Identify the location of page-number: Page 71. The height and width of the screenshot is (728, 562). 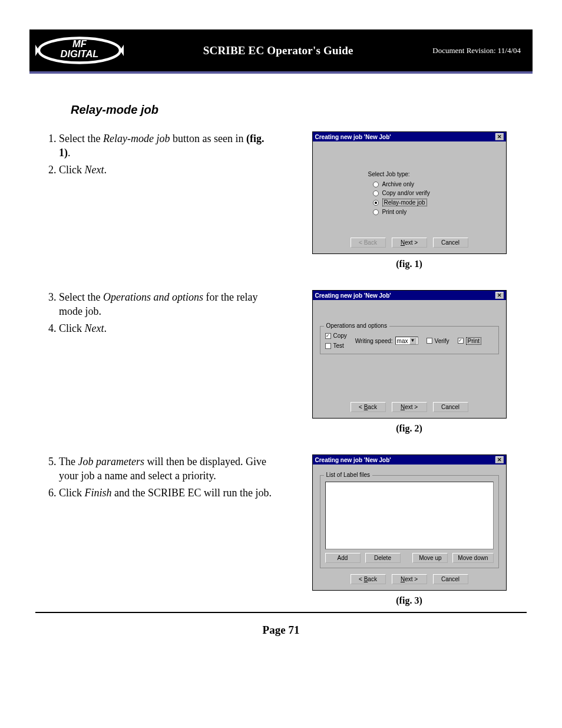
(281, 630).